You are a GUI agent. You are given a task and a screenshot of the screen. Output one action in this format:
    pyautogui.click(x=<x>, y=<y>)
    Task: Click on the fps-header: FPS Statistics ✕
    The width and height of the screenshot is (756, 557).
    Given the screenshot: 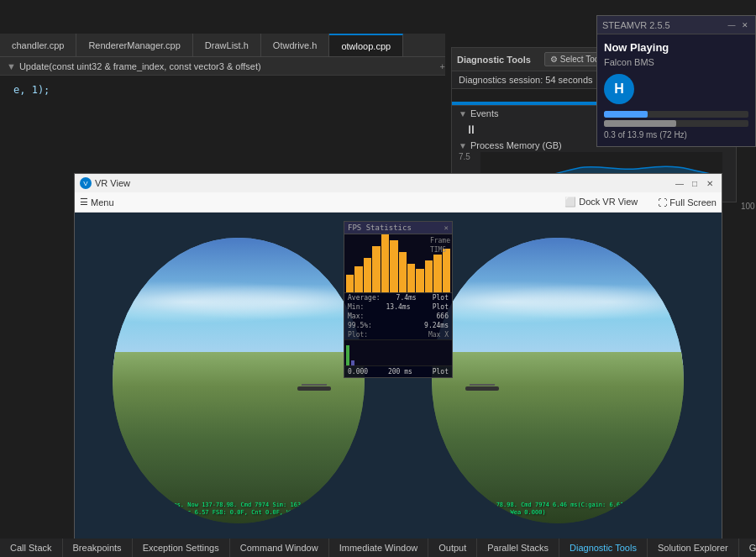 What is the action you would take?
    pyautogui.click(x=398, y=229)
    